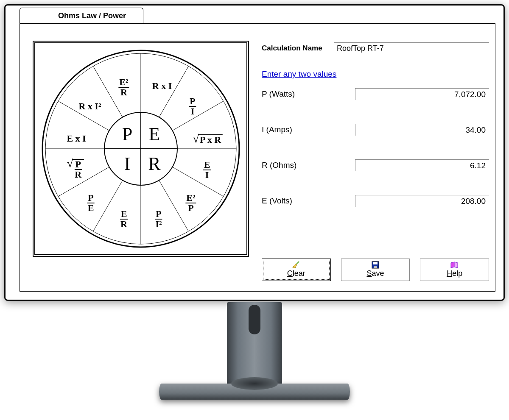 Image resolution: width=509 pixels, height=420 pixels. Describe the element at coordinates (308, 94) in the screenshot. I see `watts-label: P (Watts)` at that location.